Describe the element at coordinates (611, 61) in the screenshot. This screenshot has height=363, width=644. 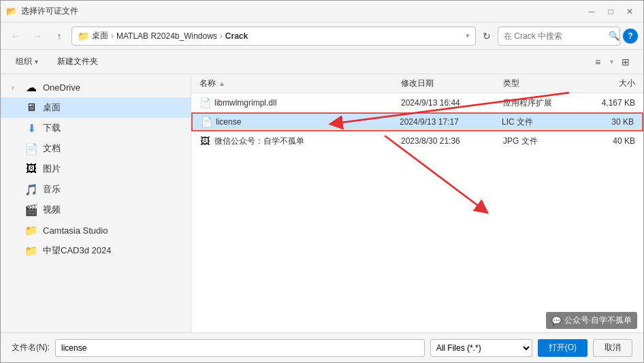
I see `view-dropdown-icon: ▾` at that location.